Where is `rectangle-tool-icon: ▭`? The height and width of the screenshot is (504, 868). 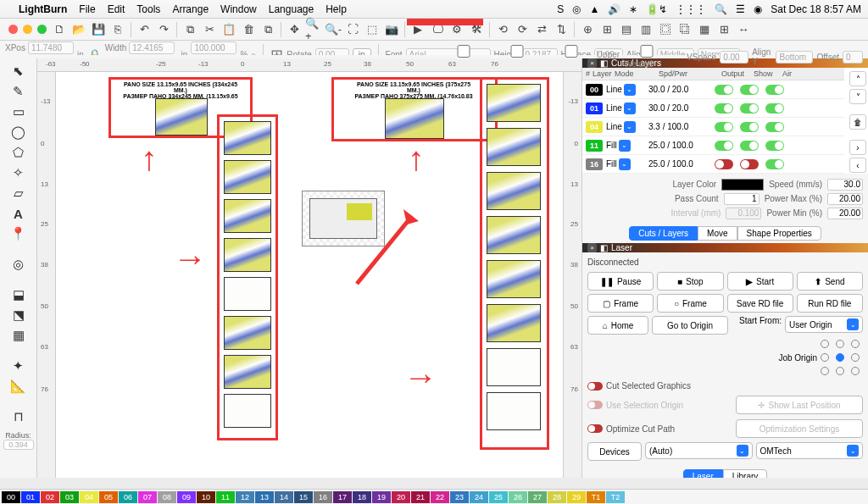 rectangle-tool-icon: ▭ is located at coordinates (19, 112).